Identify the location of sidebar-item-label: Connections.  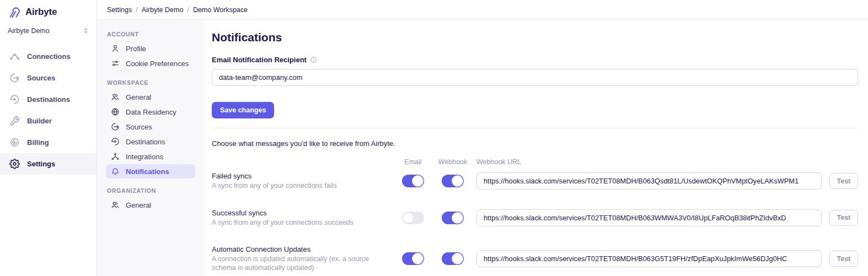
(49, 56).